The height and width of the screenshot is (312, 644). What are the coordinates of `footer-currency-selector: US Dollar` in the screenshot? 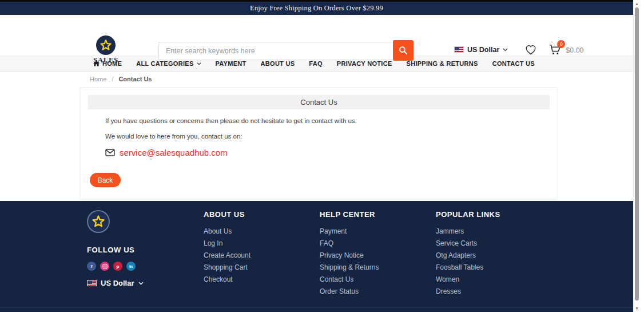 It's located at (145, 283).